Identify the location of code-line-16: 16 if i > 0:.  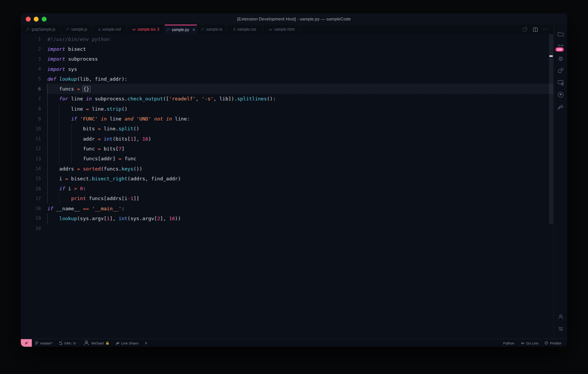
(287, 188).